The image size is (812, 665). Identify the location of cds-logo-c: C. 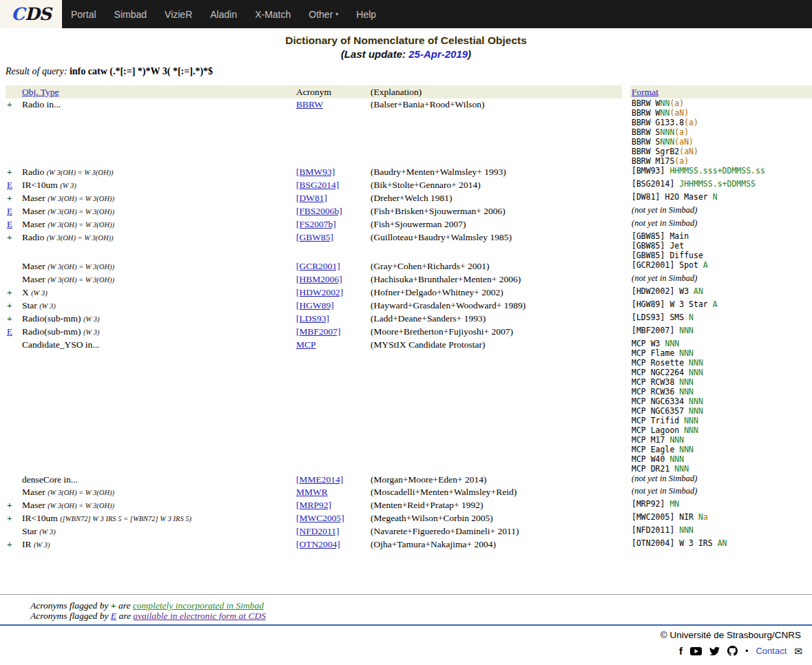
(18, 14).